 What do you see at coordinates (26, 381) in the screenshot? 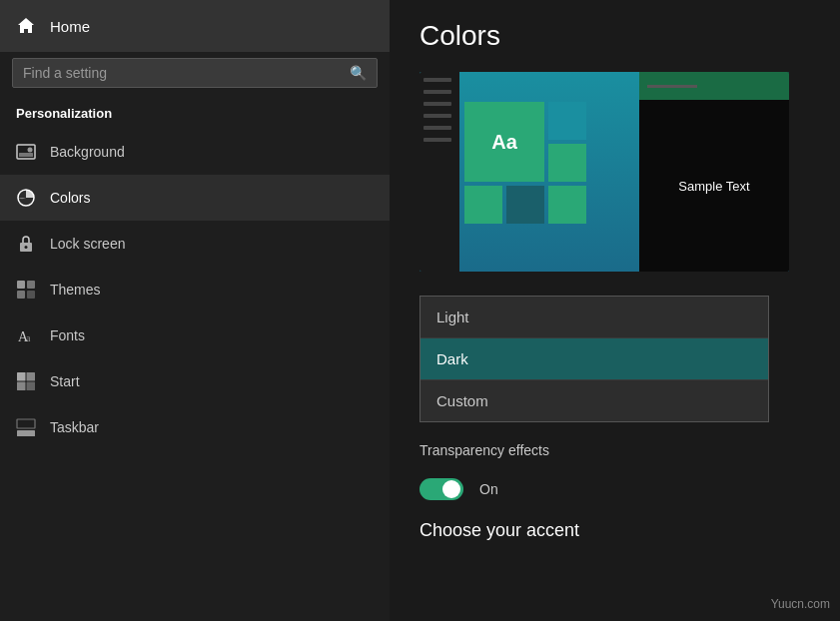
I see `start-icon` at bounding box center [26, 381].